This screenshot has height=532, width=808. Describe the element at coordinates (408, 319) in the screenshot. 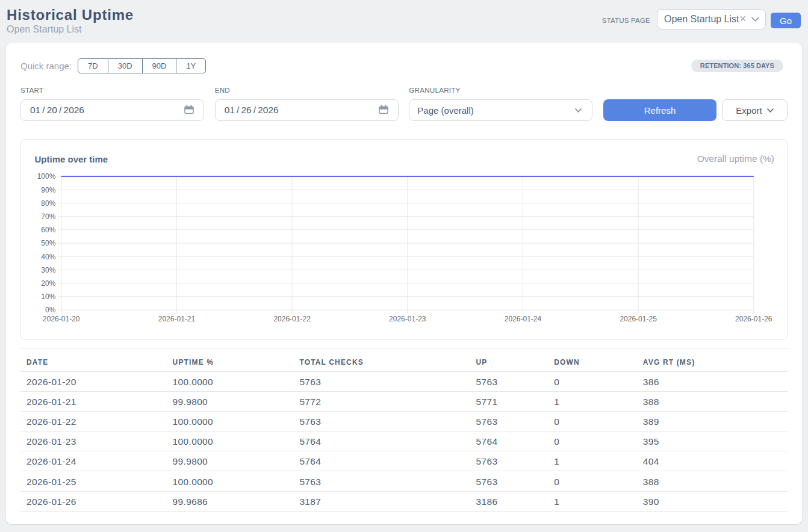

I see `svg-text: 2026-01-23` at that location.